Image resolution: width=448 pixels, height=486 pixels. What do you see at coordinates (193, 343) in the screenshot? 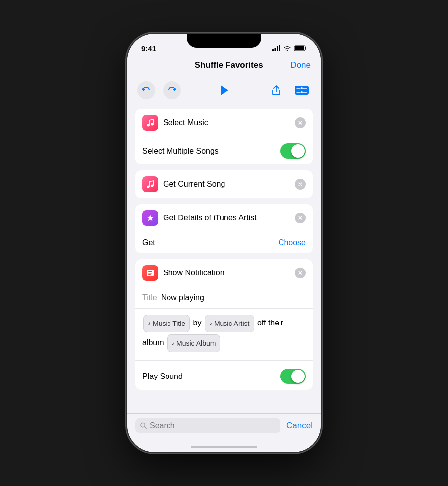
I see `music-album-chip: ♪ Music Album` at bounding box center [193, 343].